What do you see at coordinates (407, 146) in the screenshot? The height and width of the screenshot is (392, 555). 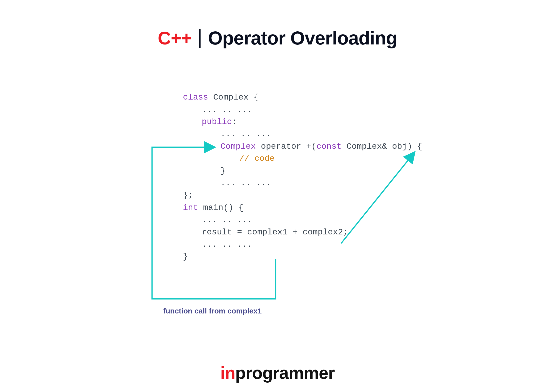 I see `param-name: obj) {` at bounding box center [407, 146].